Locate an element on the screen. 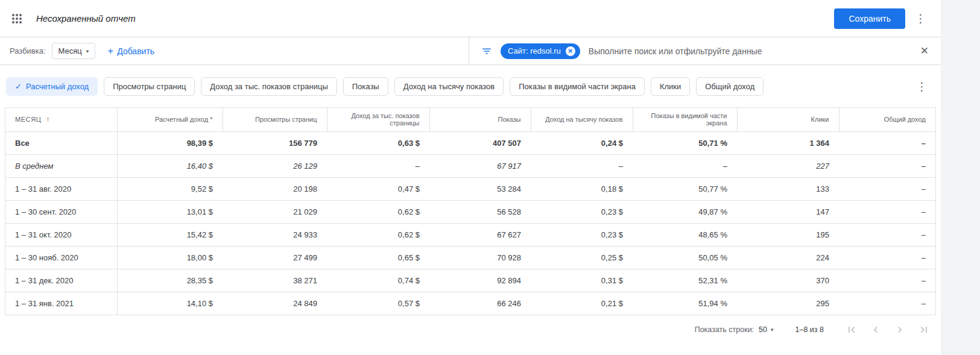 This screenshot has height=355, width=980. add-dimension-button: + Добавить is located at coordinates (131, 51).